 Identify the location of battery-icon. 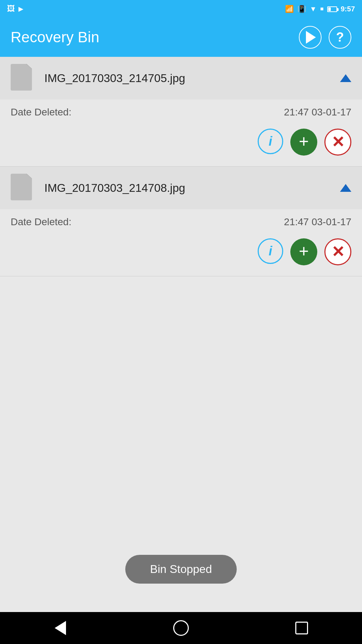
(332, 9).